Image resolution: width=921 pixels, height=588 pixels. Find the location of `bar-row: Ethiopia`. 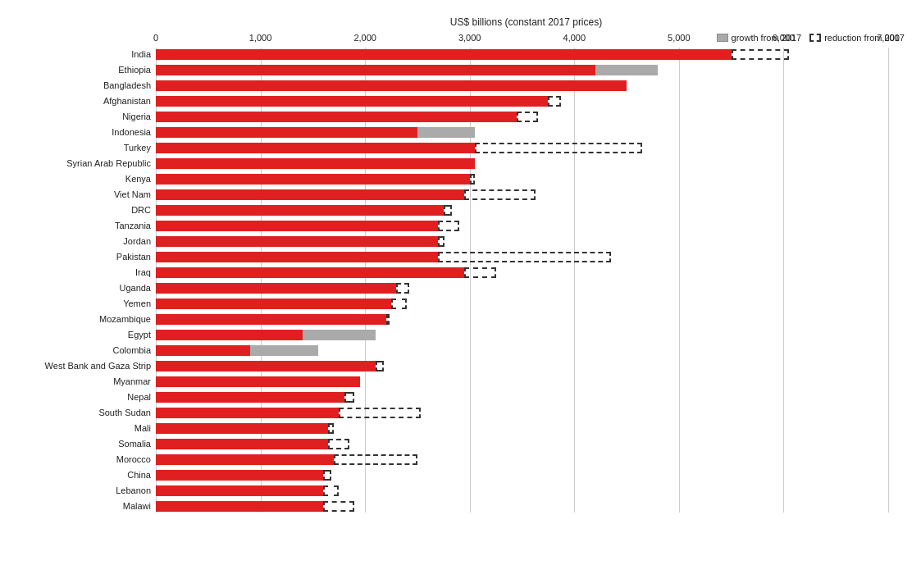

bar-row: Ethiopia is located at coordinates (522, 70).